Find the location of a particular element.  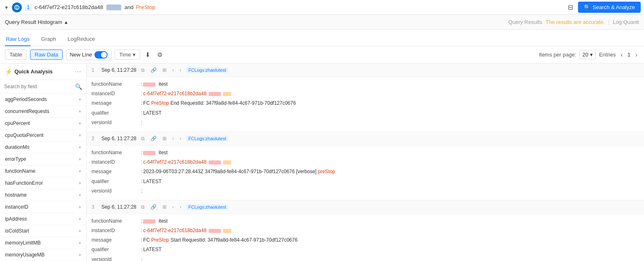

page-size-select: 20 ▾ is located at coordinates (587, 54).